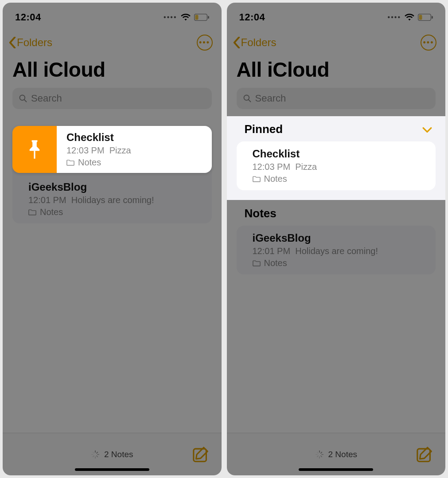 The height and width of the screenshot is (478, 448). What do you see at coordinates (427, 130) in the screenshot?
I see `chevron-down-icon` at bounding box center [427, 130].